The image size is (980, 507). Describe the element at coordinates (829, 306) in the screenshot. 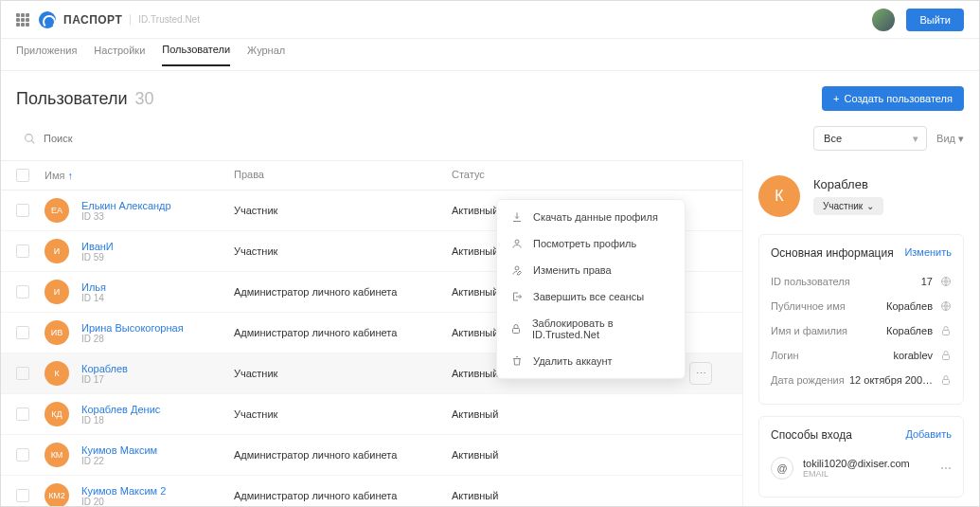

I see `info-label: Публичное имя` at that location.